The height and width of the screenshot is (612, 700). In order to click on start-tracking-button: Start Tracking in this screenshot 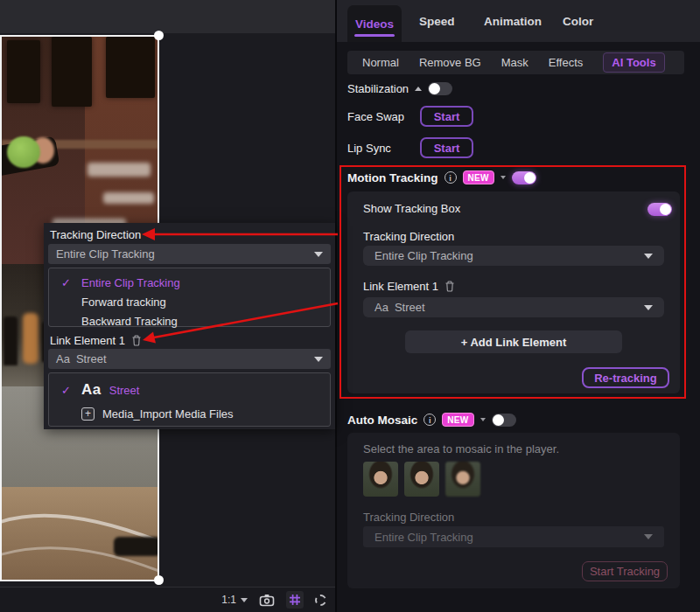, I will do `click(625, 572)`.